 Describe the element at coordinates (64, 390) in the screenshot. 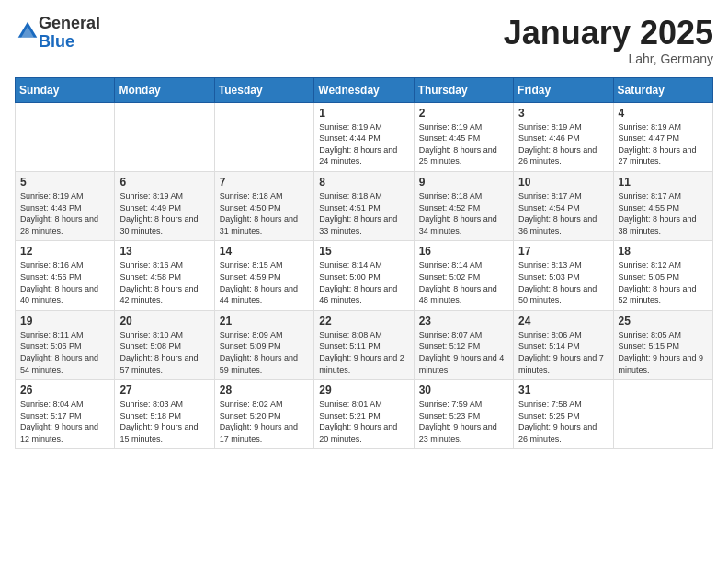

I see `day-number: 26` at that location.